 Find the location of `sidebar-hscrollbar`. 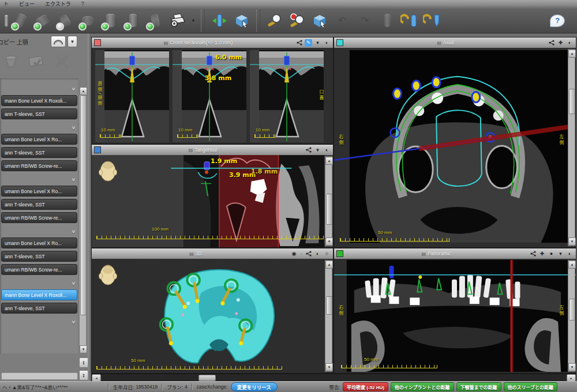

sidebar-hscrollbar is located at coordinates (39, 376).